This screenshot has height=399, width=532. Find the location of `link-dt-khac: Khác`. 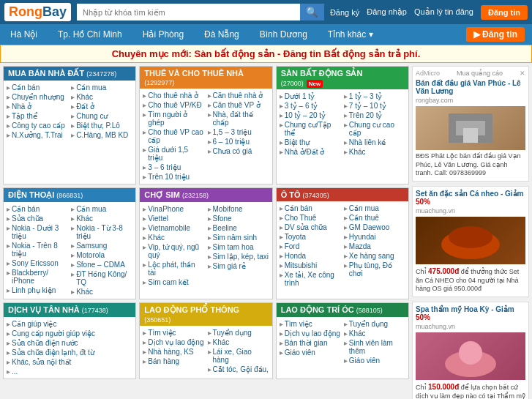

link-dt-khac: Khác is located at coordinates (102, 218).